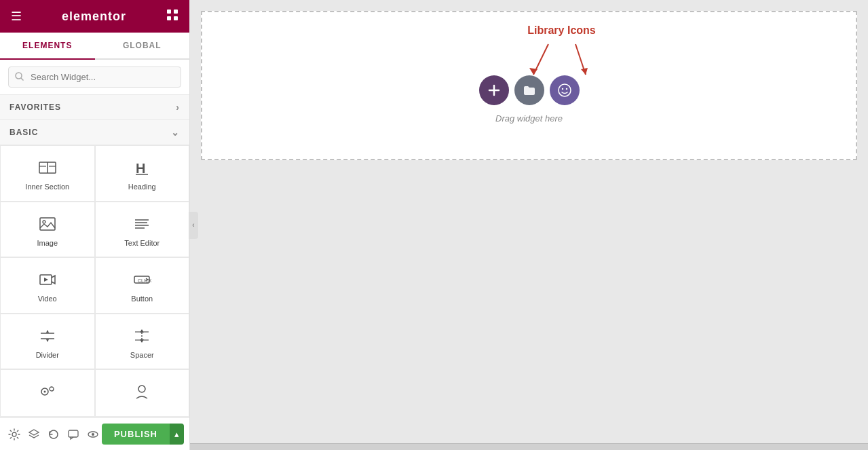 This screenshot has height=450, width=868. I want to click on button-label: Button, so click(142, 299).